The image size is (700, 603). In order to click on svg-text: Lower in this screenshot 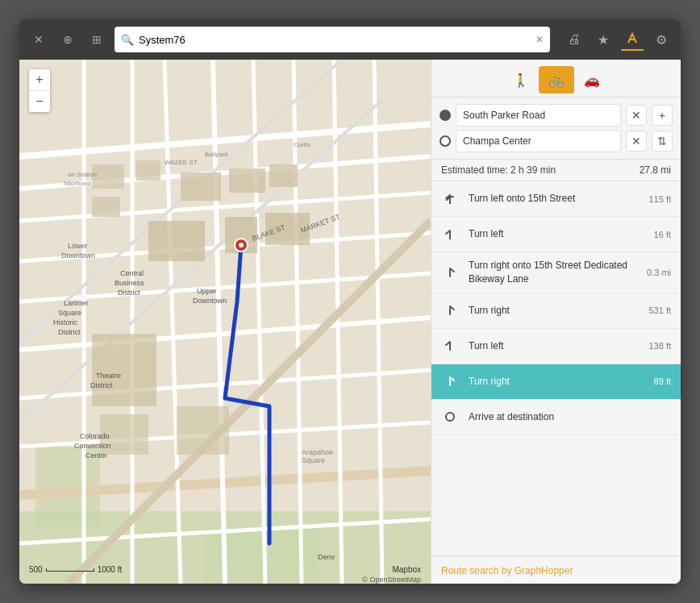, I will do `click(77, 246)`.